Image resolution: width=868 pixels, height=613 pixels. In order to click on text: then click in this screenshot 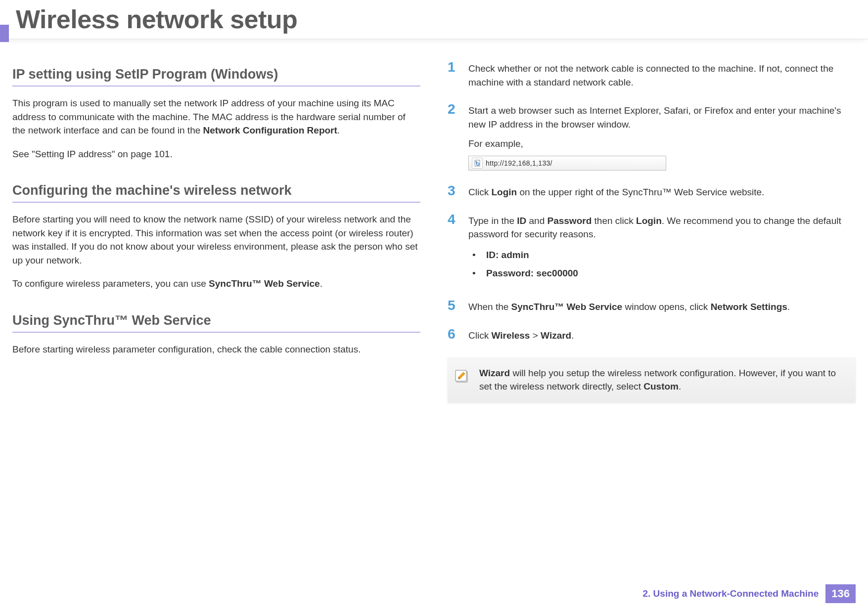, I will do `click(614, 220)`.